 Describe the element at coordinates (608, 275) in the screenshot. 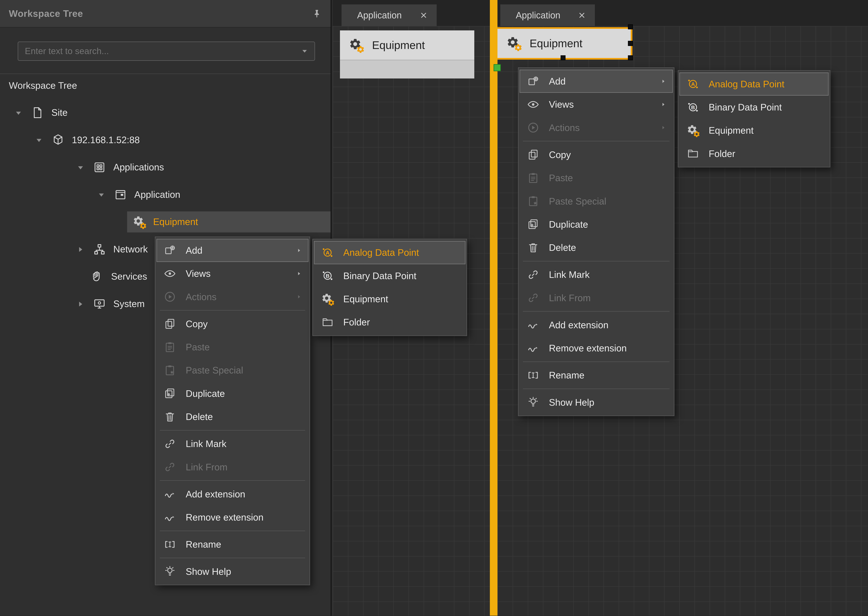

I see `menu-item-label: Link Mark` at that location.